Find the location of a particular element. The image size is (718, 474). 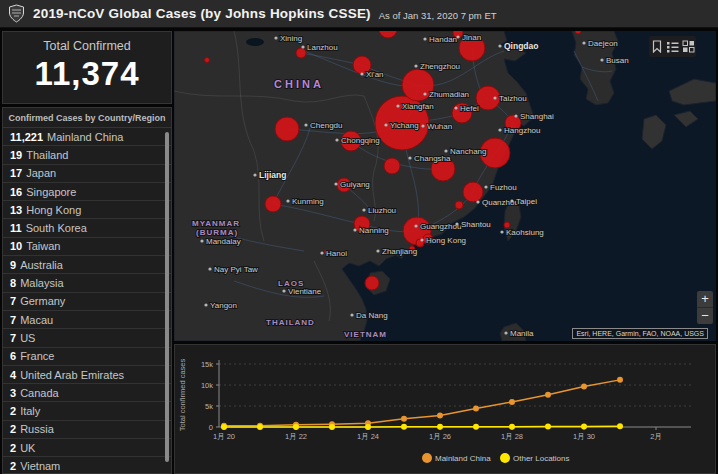

country-row: 7US is located at coordinates (87, 338).